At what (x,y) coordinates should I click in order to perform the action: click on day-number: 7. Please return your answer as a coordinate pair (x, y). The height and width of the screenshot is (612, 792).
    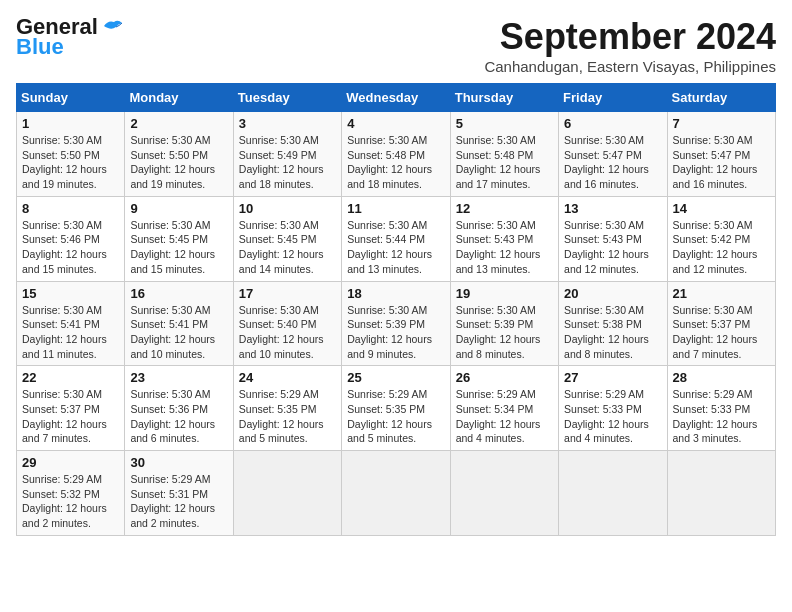
    Looking at the image, I should click on (722, 124).